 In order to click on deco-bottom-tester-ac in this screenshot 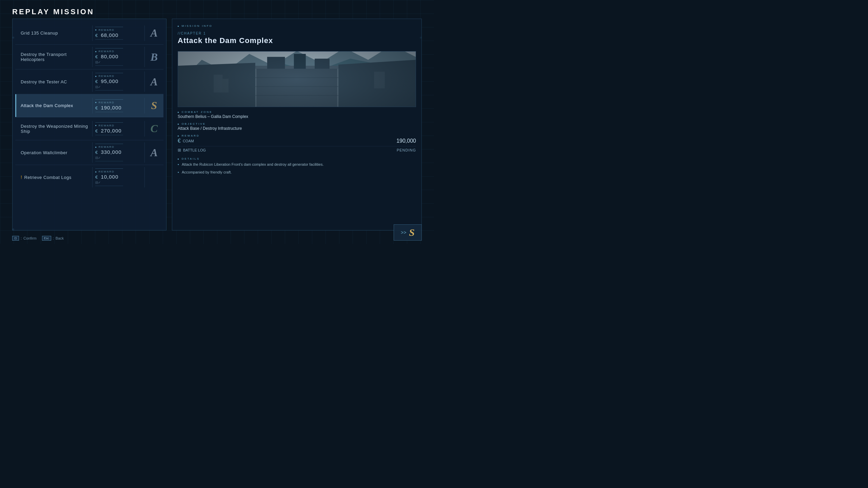, I will do `click(109, 90)`.